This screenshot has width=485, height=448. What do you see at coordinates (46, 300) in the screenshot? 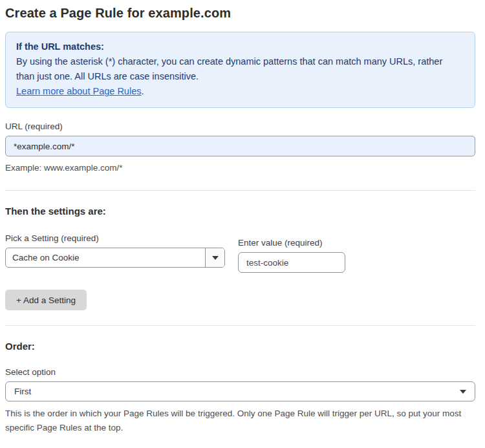
I see `add-setting-button: + Add a Setting` at bounding box center [46, 300].